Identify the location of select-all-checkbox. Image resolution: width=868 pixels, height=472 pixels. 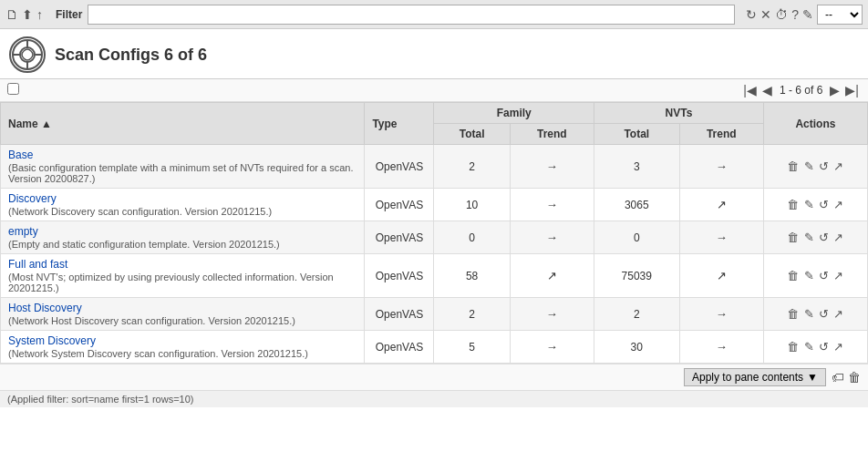
(13, 89).